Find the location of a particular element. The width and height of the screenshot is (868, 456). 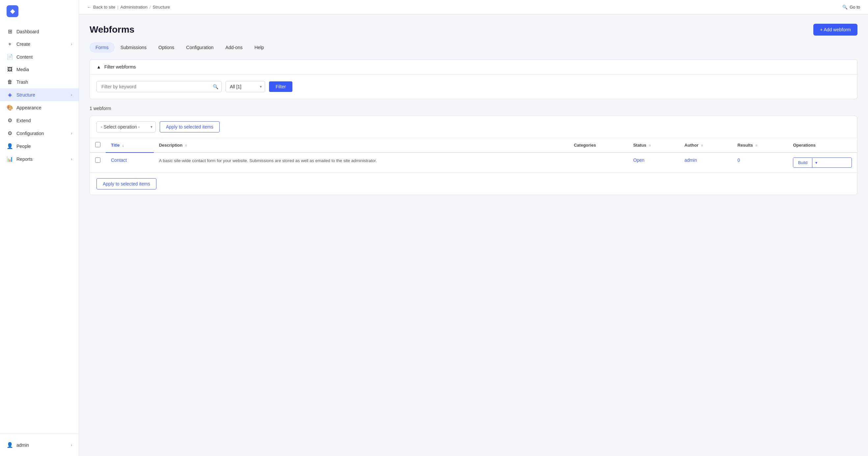

app-logo: ◆ is located at coordinates (13, 11).